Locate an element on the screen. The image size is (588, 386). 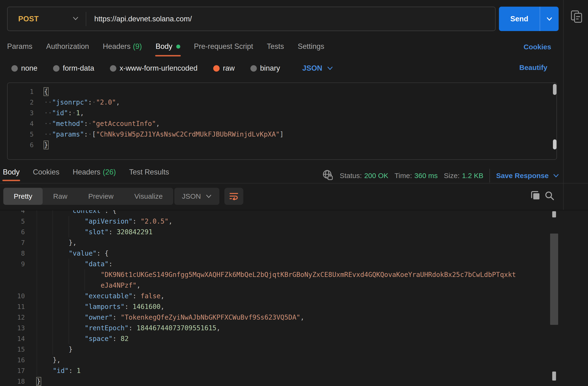
tab-headers: Headers(9) is located at coordinates (122, 49).